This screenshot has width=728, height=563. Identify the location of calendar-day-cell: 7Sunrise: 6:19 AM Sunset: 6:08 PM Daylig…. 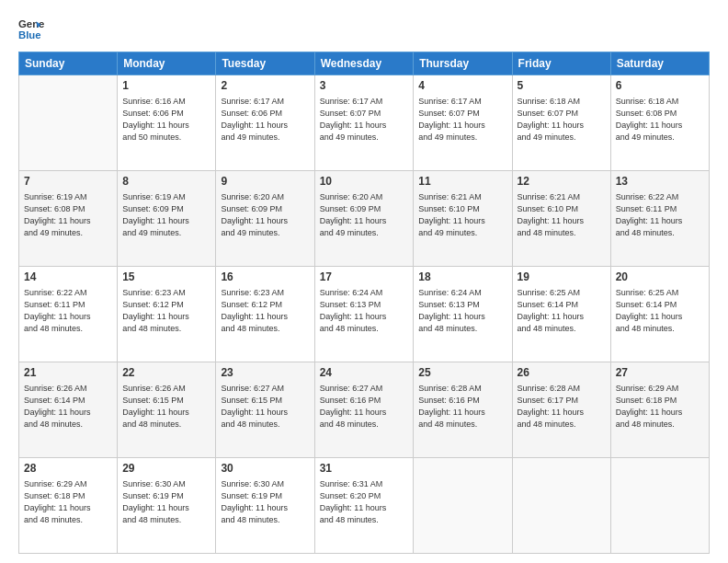
(68, 219).